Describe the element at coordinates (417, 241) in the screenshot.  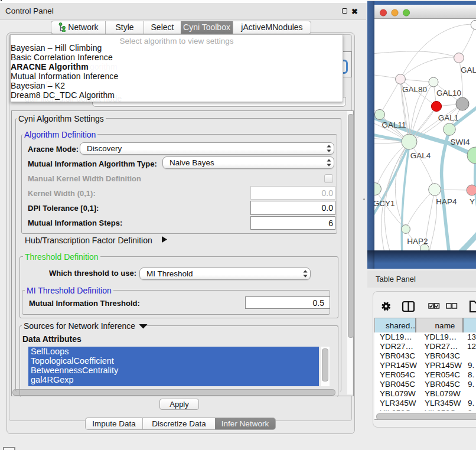
I see `svg-text: HAP2` at that location.